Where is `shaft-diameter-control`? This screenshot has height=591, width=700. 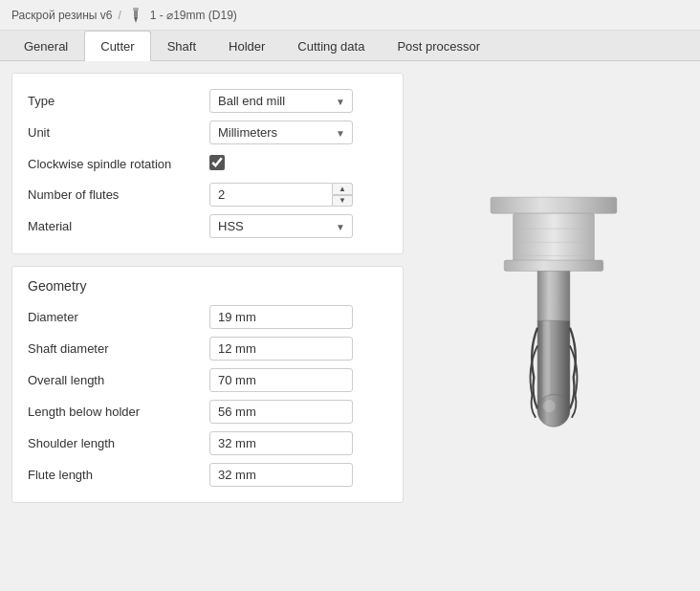
shaft-diameter-control is located at coordinates (298, 348).